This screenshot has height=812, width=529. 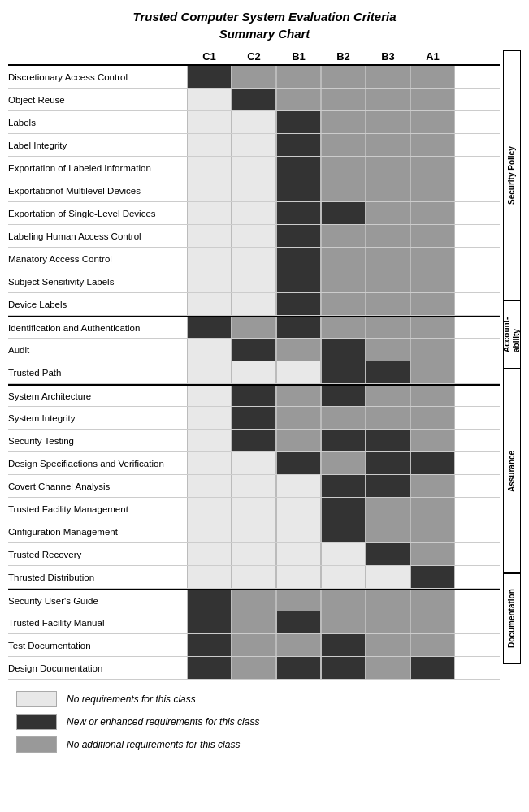 I want to click on column-header-b1: B1, so click(x=299, y=57).